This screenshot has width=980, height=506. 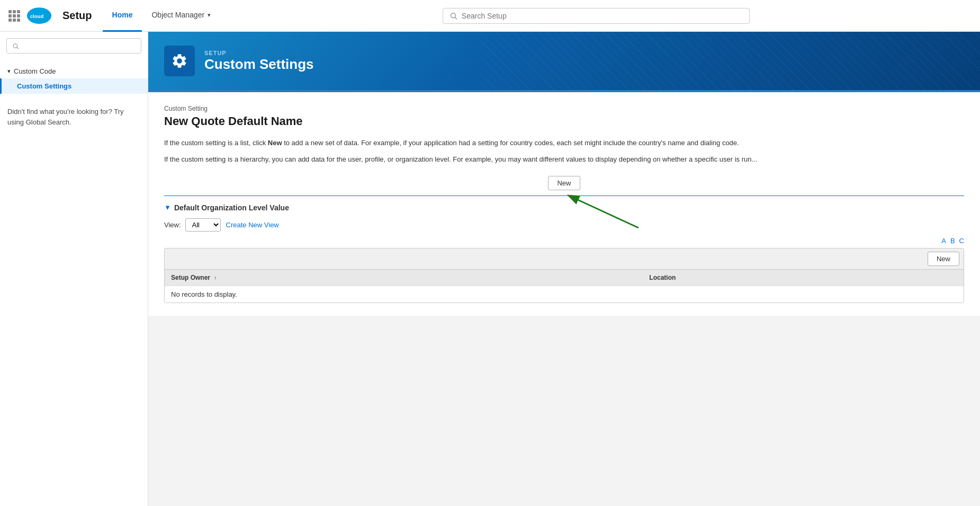 I want to click on search-icon, so click(x=453, y=16).